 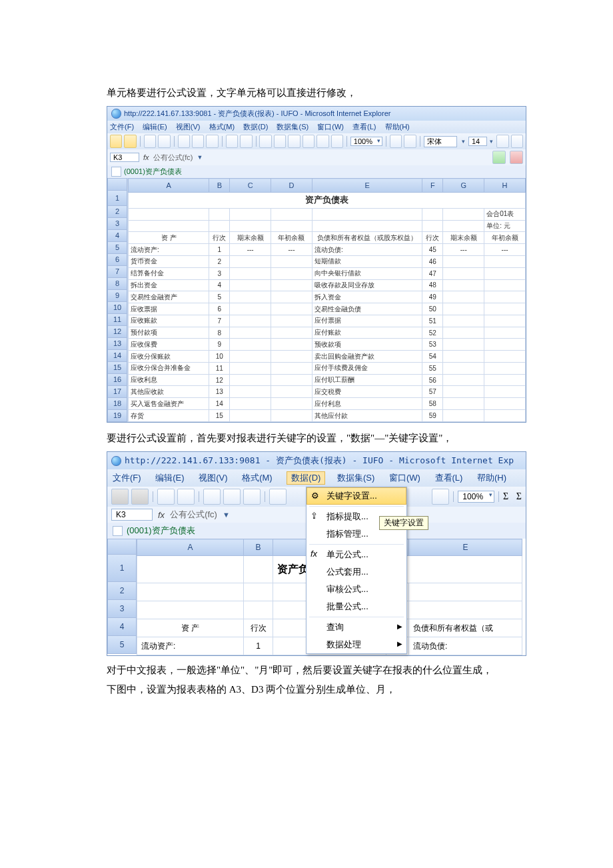 What do you see at coordinates (517, 141) in the screenshot?
I see `fill-color-icon` at bounding box center [517, 141].